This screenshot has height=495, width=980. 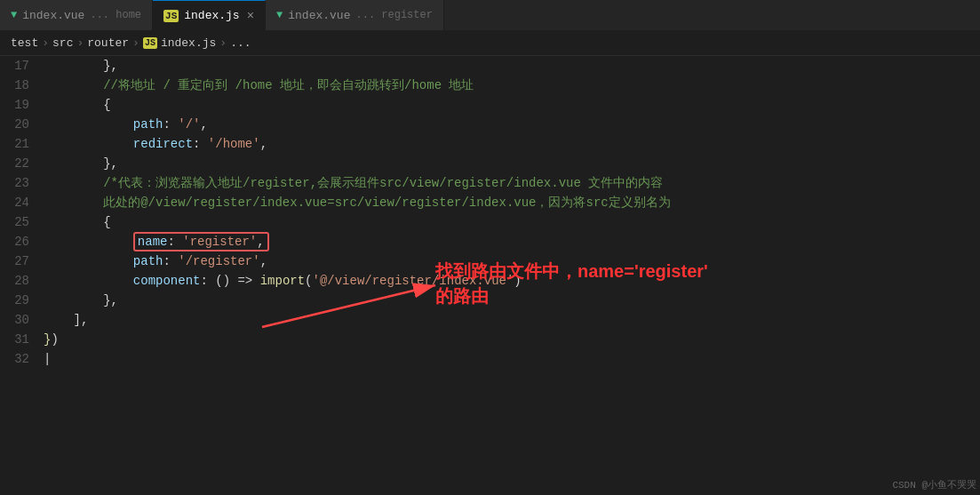 I want to click on line-content: 此处的@/view/register/index.vue=src/view/re…, so click(x=510, y=203).